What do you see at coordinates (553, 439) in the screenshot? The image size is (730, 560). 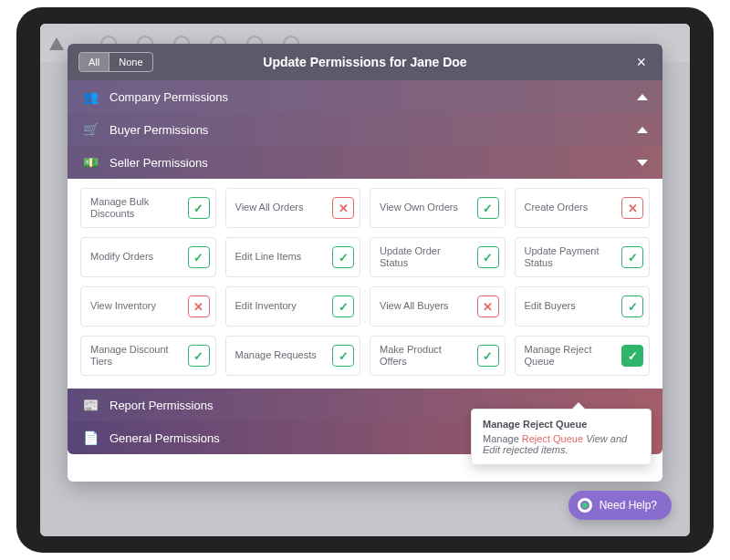 I see `tooltip-highlight: Reject Queue` at bounding box center [553, 439].